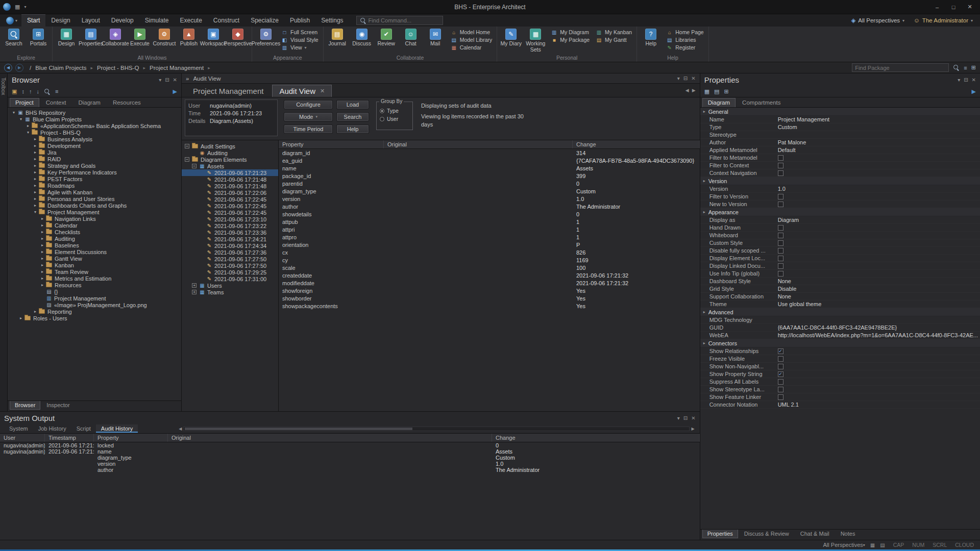 This screenshot has width=980, height=551. I want to click on browser-tree-item: ▸Roles - Users, so click(94, 318).